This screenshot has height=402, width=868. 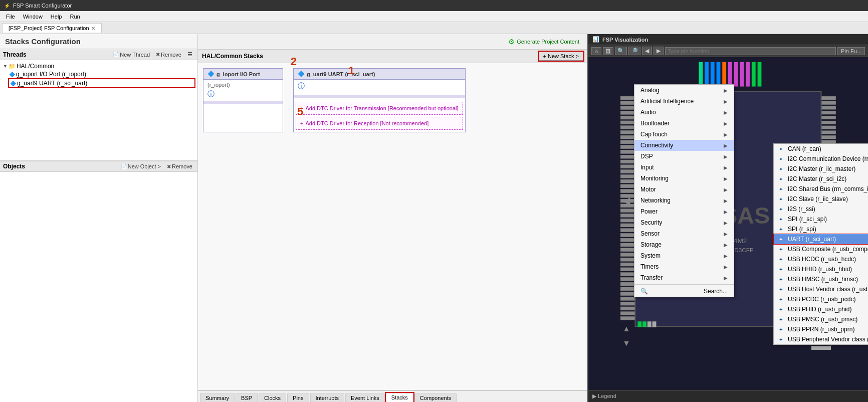 I want to click on tree-uart9: 🔷 g_uart9 UART (r_sci_uart), so click(x=102, y=83).